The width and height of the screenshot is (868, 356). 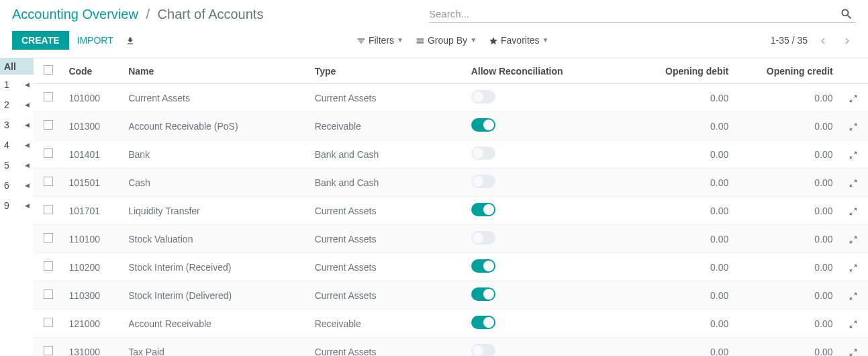 What do you see at coordinates (93, 183) in the screenshot?
I see `cell-code: 101501` at bounding box center [93, 183].